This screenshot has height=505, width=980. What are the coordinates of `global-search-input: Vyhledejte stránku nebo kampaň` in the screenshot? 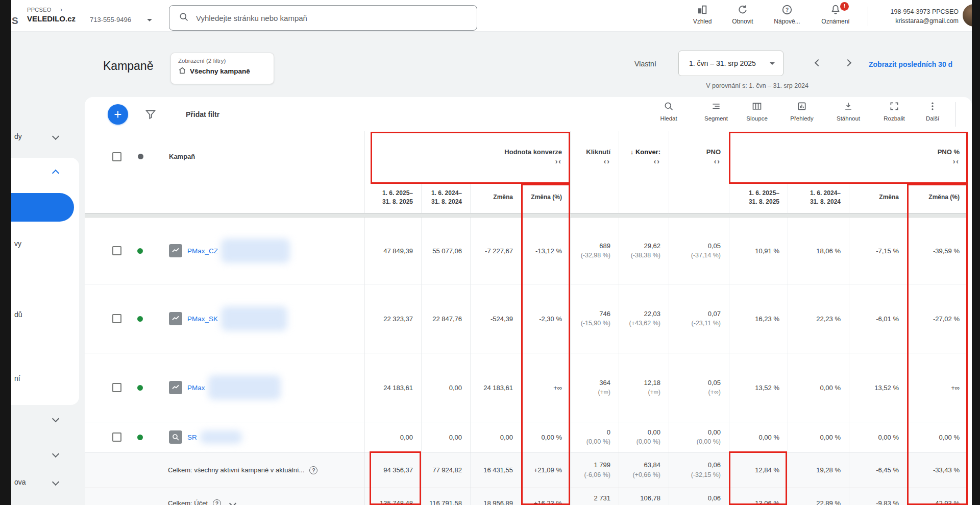 It's located at (323, 18).